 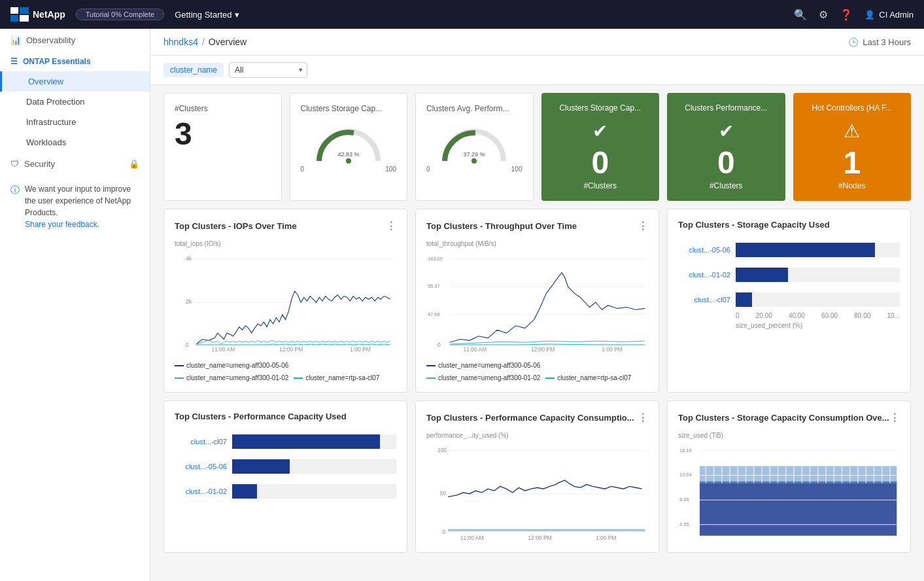 I want to click on breadcrumb-parent: hhndks4, so click(x=180, y=42).